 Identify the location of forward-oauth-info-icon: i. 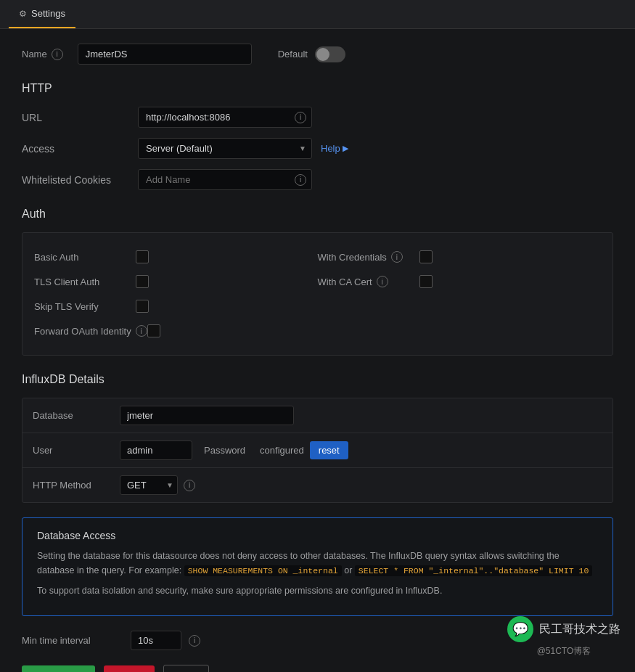
(142, 331).